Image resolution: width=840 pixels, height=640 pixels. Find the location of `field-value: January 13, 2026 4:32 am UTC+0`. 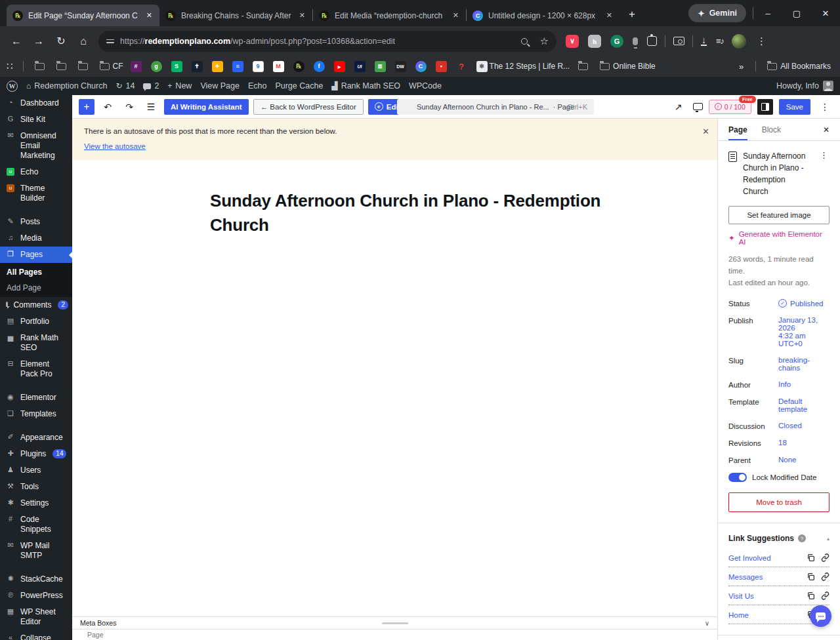

field-value: January 13, 2026 4:32 am UTC+0 is located at coordinates (804, 332).